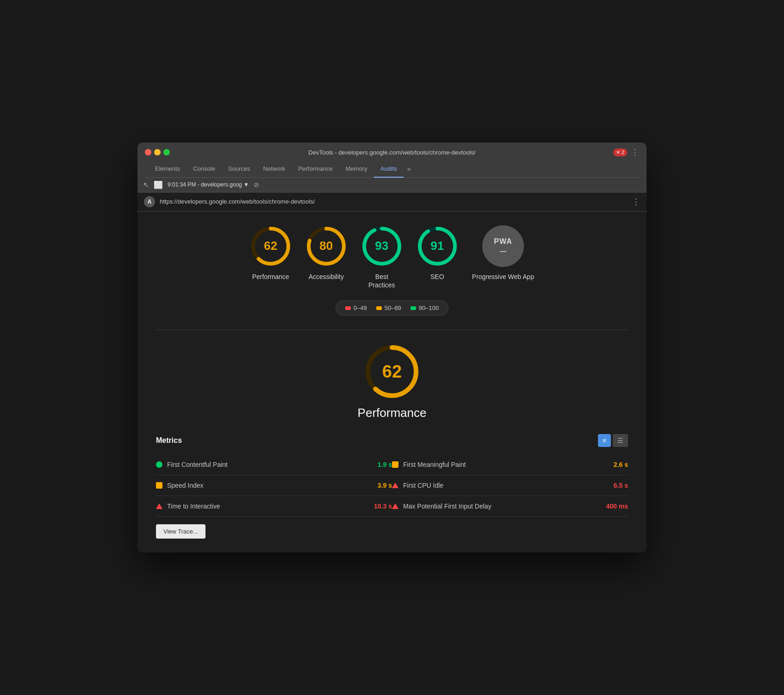 Image resolution: width=784 pixels, height=695 pixels. I want to click on score-ring-seo: 91, so click(437, 246).